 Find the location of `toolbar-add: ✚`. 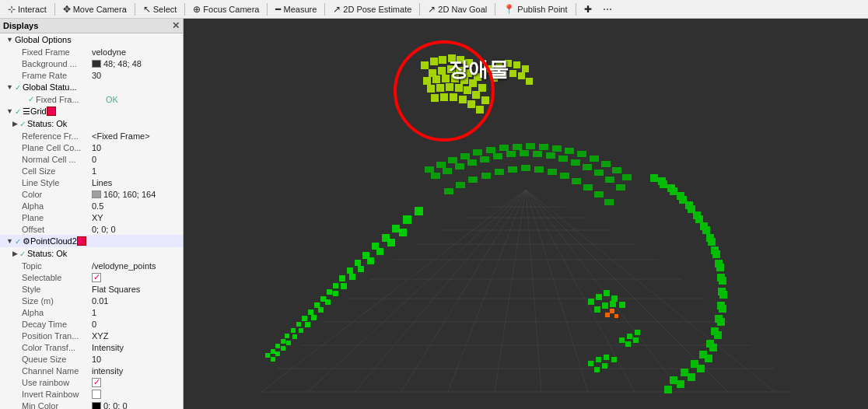

toolbar-add: ✚ is located at coordinates (588, 9).